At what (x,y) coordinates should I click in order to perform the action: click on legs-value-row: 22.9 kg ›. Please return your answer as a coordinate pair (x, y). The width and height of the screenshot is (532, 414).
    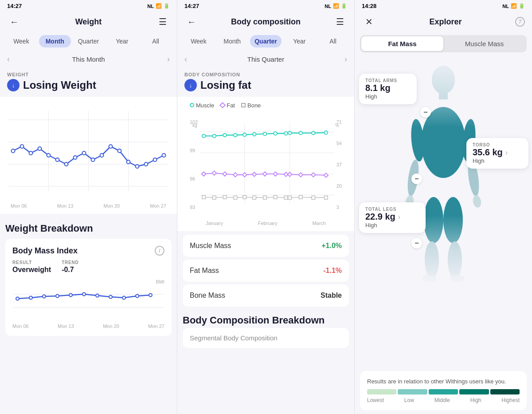
    Looking at the image, I should click on (392, 217).